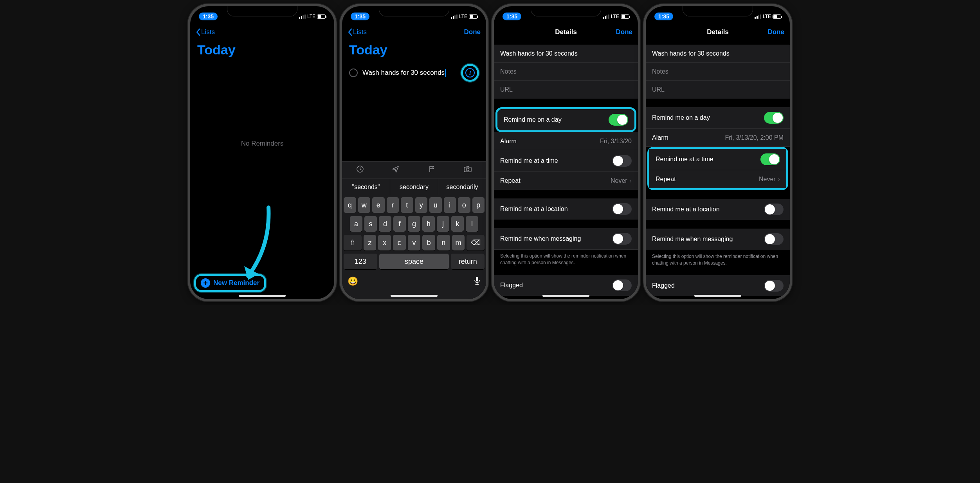  Describe the element at coordinates (414, 224) in the screenshot. I see `key-g: g` at that location.